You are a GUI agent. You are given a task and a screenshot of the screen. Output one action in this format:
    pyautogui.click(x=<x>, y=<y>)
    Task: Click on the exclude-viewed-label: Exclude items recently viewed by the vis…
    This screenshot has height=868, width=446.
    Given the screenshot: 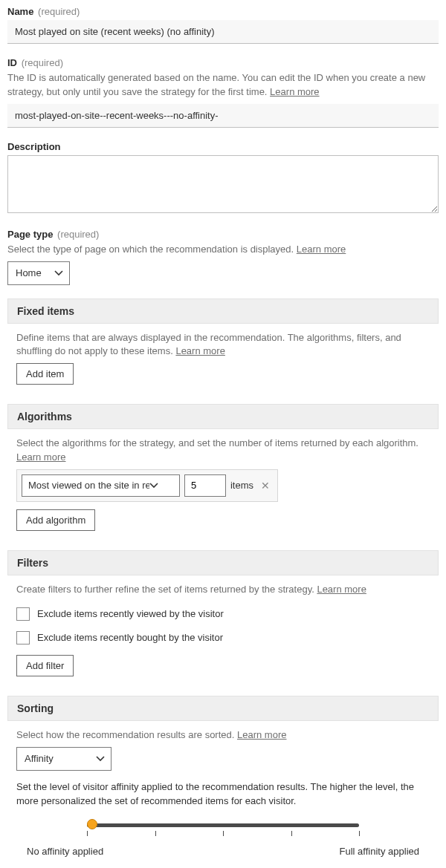 What is the action you would take?
    pyautogui.click(x=131, y=613)
    